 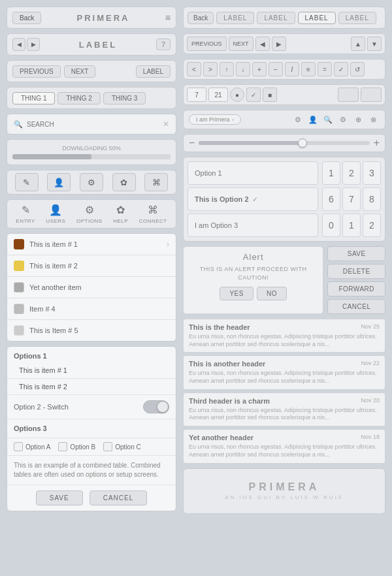 What do you see at coordinates (357, 18) in the screenshot?
I see `right-tab-label-4: LABEL` at bounding box center [357, 18].